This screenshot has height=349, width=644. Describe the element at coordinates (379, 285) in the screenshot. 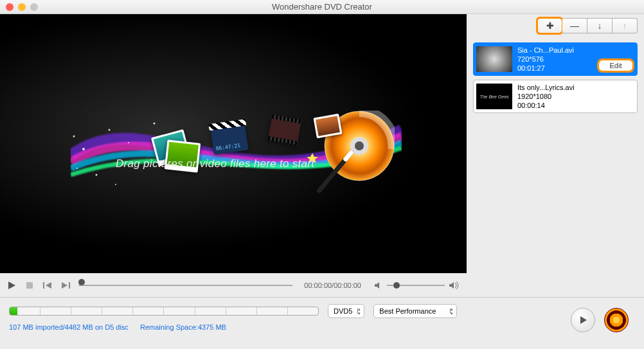

I see `volume-low-icon` at that location.